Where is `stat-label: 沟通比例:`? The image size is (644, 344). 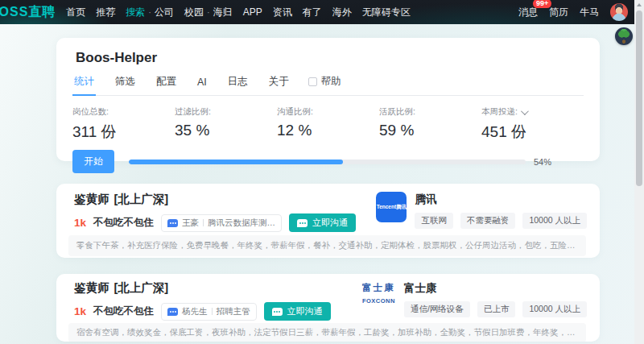
stat-label: 沟通比例: is located at coordinates (295, 112).